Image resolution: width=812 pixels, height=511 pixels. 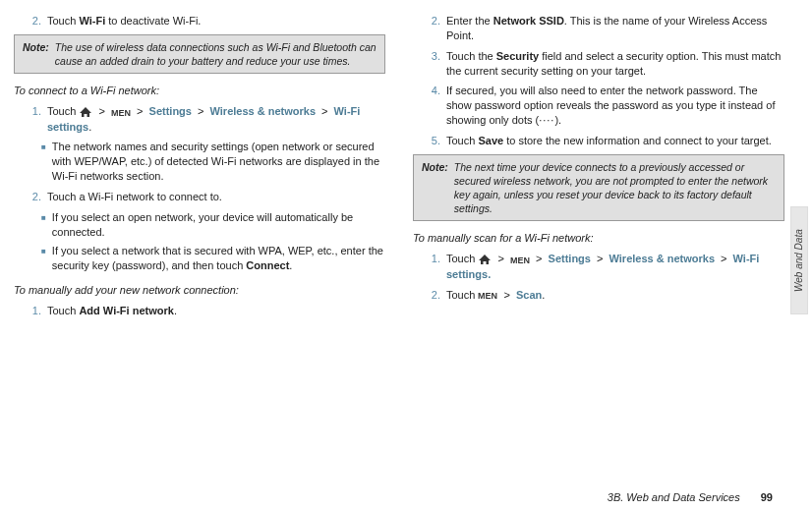 What do you see at coordinates (517, 56) in the screenshot?
I see `security-label: Security` at bounding box center [517, 56].